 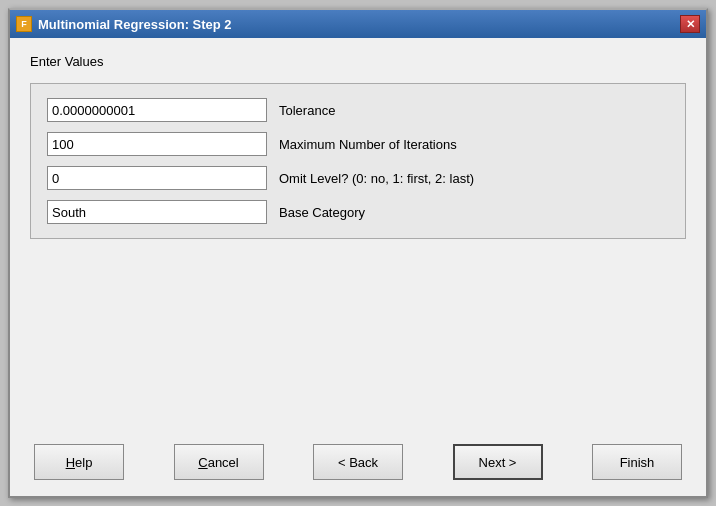 What do you see at coordinates (358, 110) in the screenshot?
I see `tolerance-row: Tolerance` at bounding box center [358, 110].